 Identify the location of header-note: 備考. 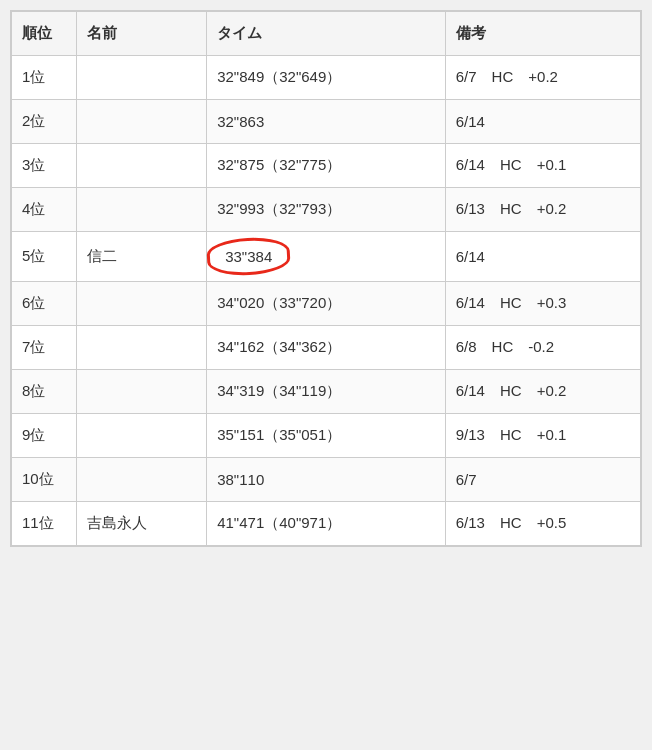
(542, 34).